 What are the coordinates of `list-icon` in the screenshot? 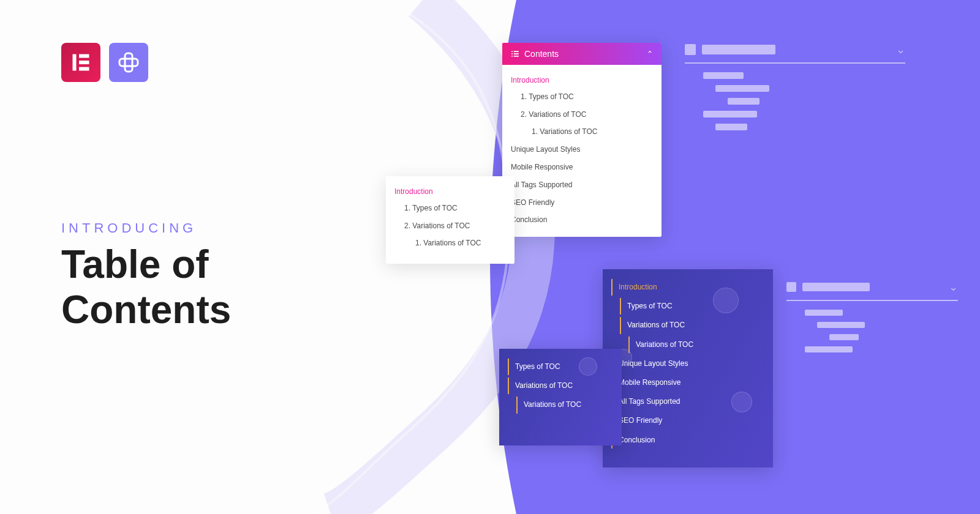 It's located at (515, 54).